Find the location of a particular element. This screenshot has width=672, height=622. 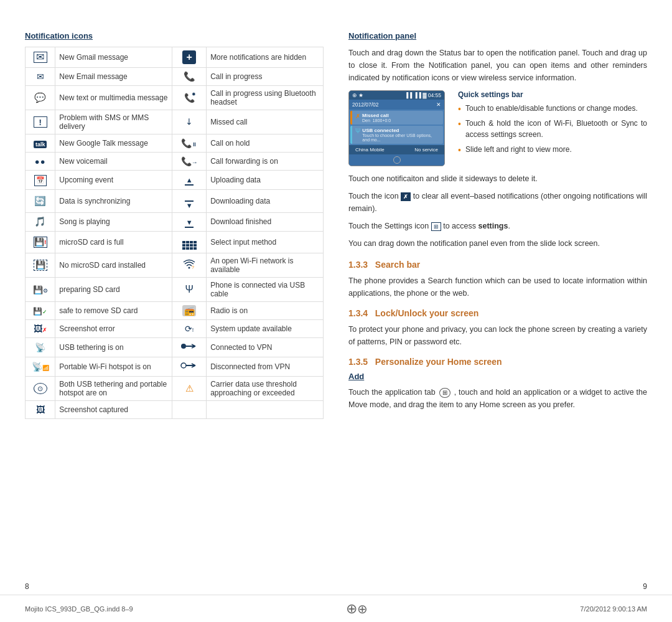

label-vpn-off: Disconnected from VPN is located at coordinates (265, 366).